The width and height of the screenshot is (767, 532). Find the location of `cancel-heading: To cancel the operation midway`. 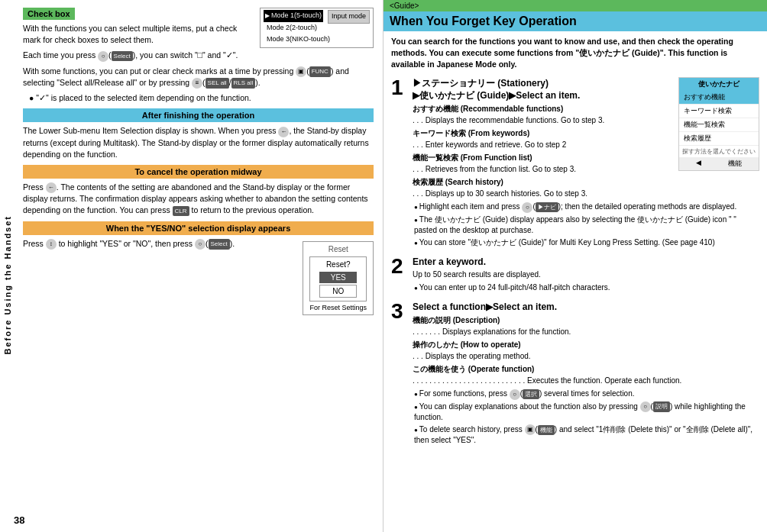

cancel-heading: To cancel the operation midway is located at coordinates (199, 172).